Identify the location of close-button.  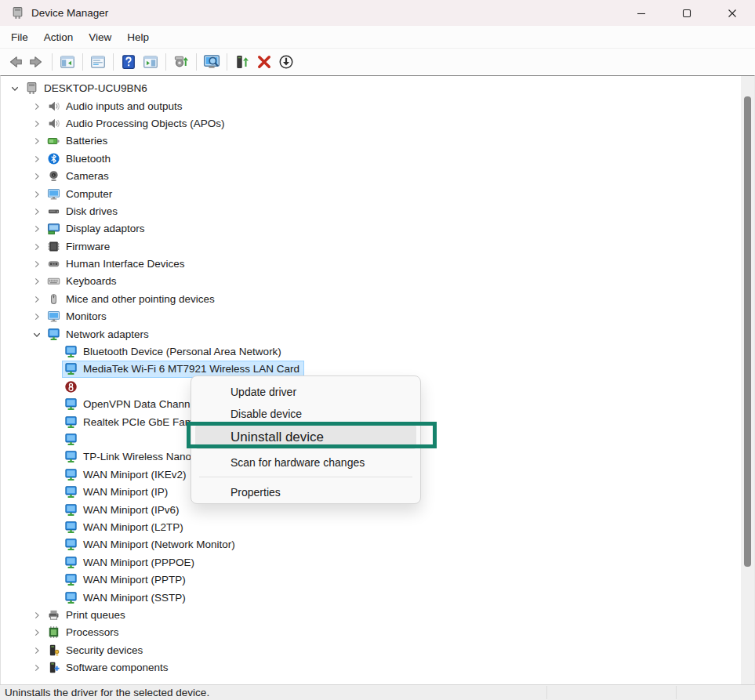
(732, 13).